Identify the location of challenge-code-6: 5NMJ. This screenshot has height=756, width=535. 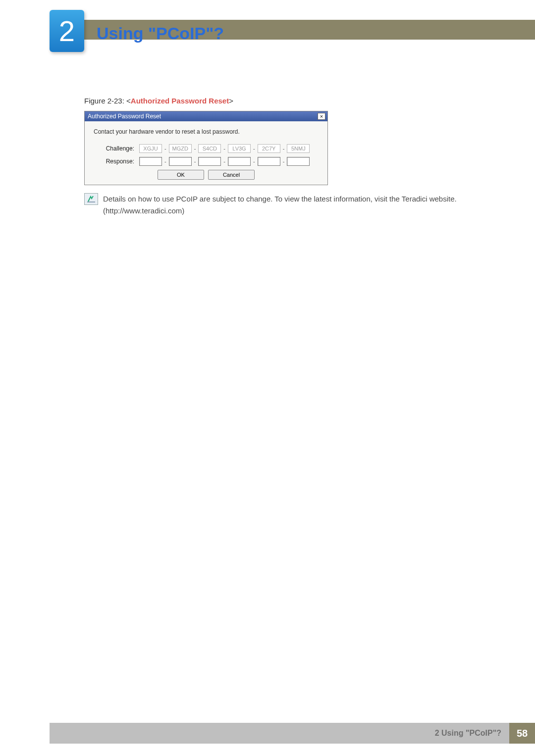
(298, 149).